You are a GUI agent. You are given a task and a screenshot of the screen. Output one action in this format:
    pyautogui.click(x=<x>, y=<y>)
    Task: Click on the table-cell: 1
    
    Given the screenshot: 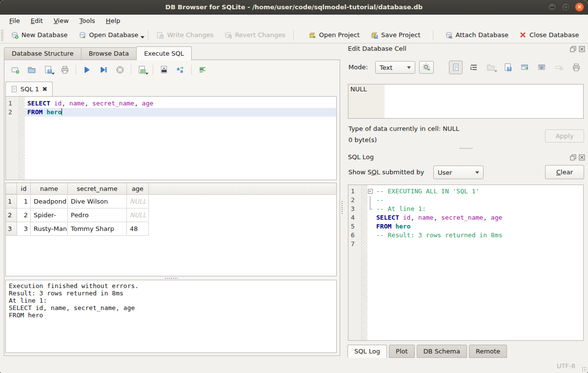 What is the action you would take?
    pyautogui.click(x=24, y=202)
    